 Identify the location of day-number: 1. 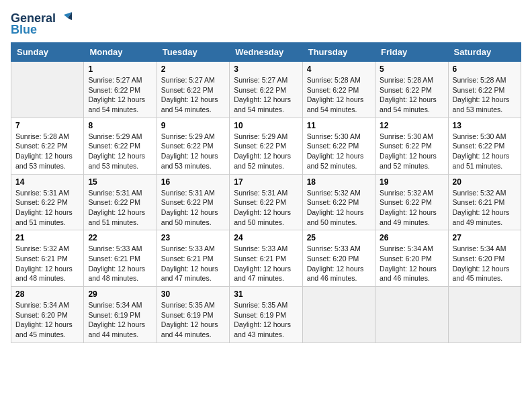
(120, 69).